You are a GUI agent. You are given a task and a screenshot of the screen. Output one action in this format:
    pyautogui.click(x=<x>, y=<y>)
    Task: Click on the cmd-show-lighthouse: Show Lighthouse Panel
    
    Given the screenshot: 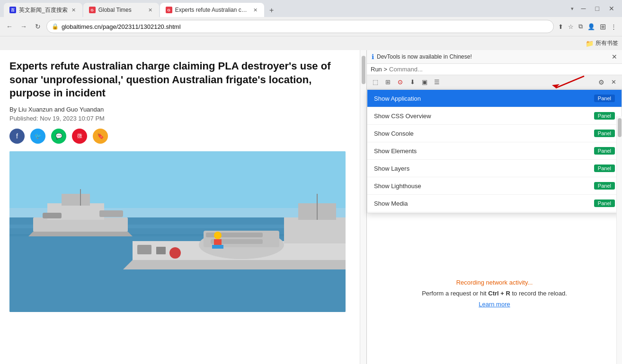 What is the action you would take?
    pyautogui.click(x=494, y=186)
    